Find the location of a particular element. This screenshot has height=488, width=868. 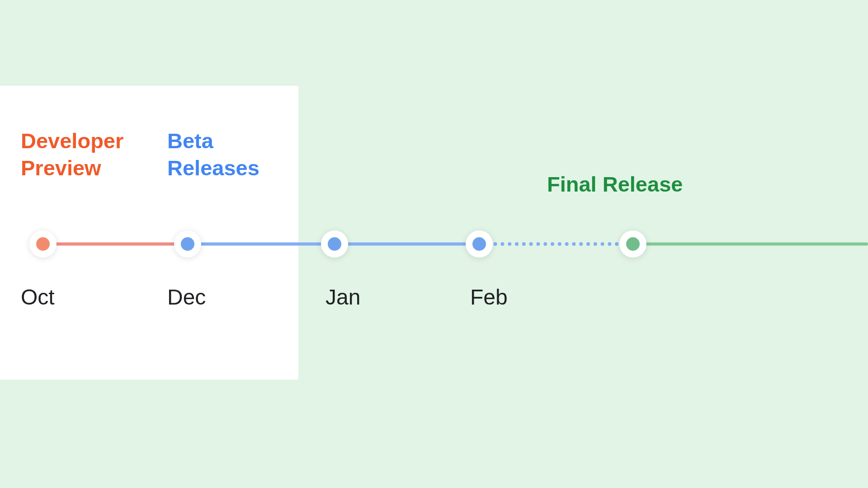

phase-label-final: Final Release is located at coordinates (615, 184).